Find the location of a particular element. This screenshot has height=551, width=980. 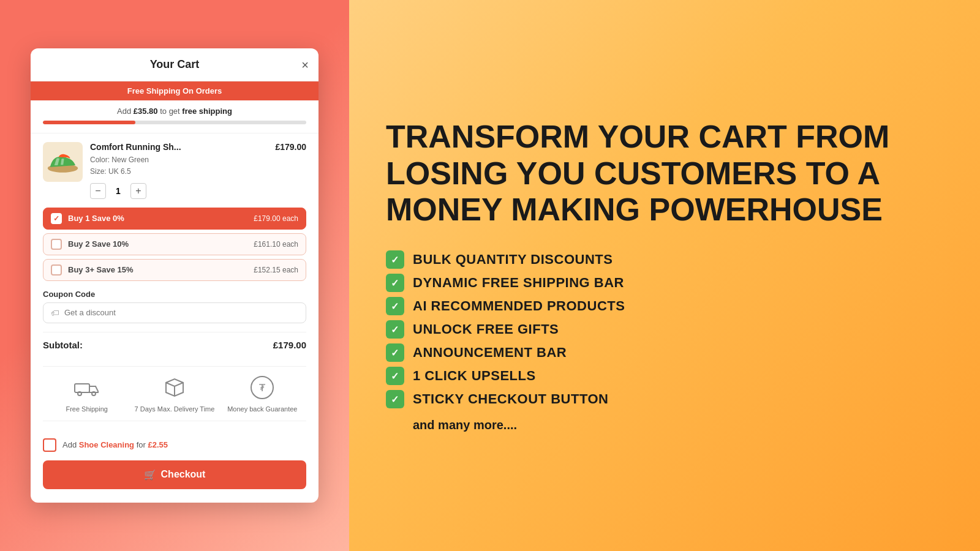

feature-item-3: ✓ AI RECOMMENDED PRODUCTS is located at coordinates (665, 306).